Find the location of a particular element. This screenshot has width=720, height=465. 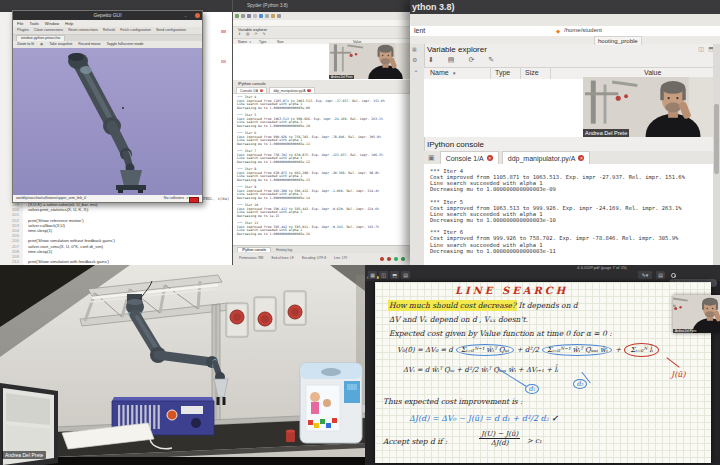

board-question-rest: It depends on d is located at coordinates (547, 306).